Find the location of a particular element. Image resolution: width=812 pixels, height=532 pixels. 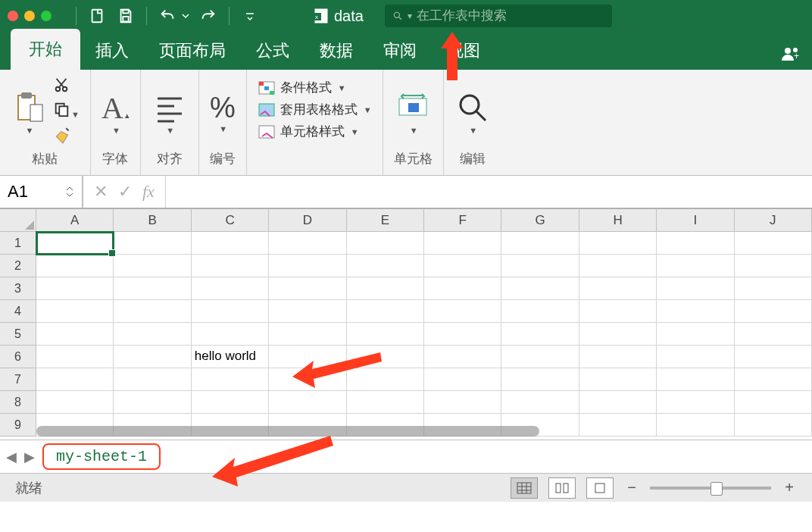

column-headers: ABCDEFGHIJ is located at coordinates (424, 221).